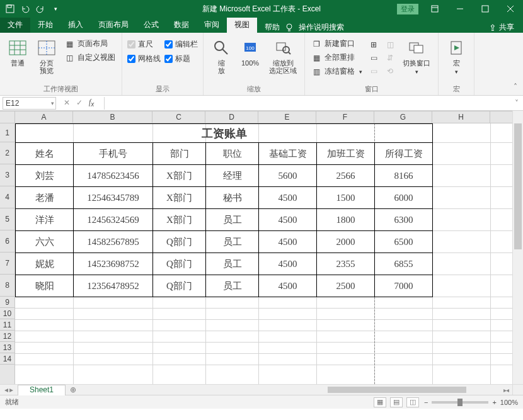 The image size is (523, 420). Describe the element at coordinates (40, 9) in the screenshot. I see `redo-icon` at that location.